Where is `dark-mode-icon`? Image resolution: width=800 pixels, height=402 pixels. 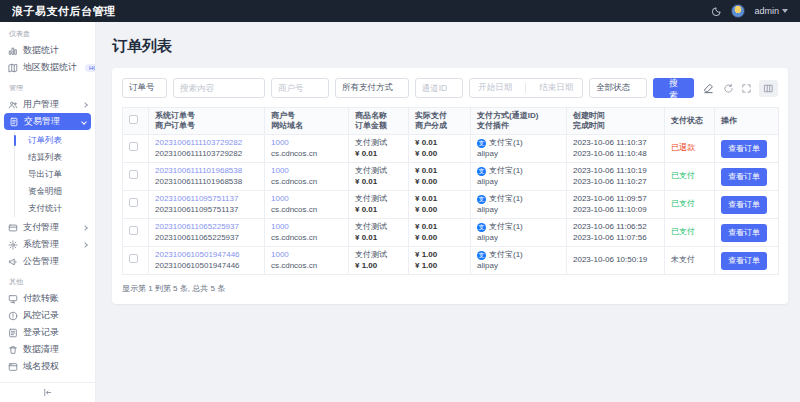 dark-mode-icon is located at coordinates (716, 12).